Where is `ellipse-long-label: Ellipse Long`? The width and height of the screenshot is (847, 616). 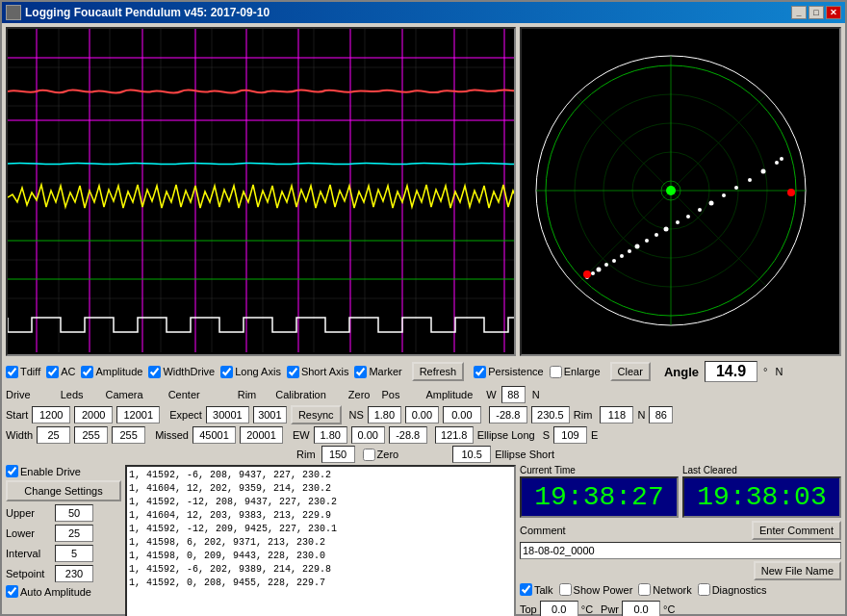
ellipse-long-label: Ellipse Long is located at coordinates (506, 435).